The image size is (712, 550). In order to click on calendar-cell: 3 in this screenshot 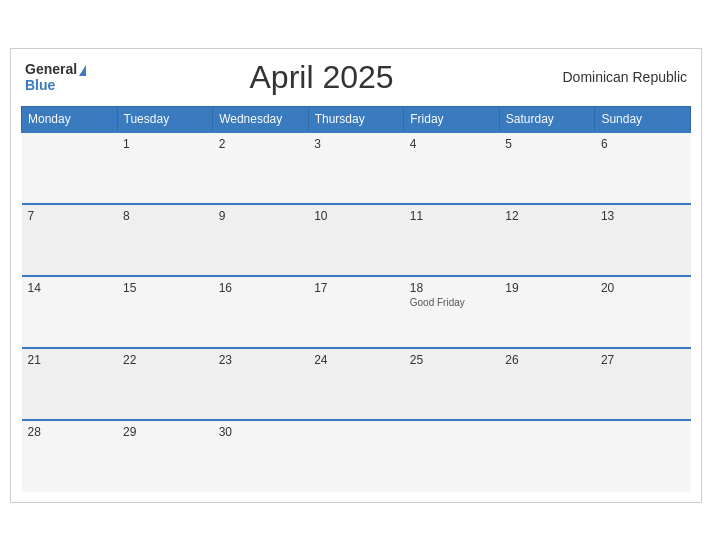, I will do `click(356, 168)`.